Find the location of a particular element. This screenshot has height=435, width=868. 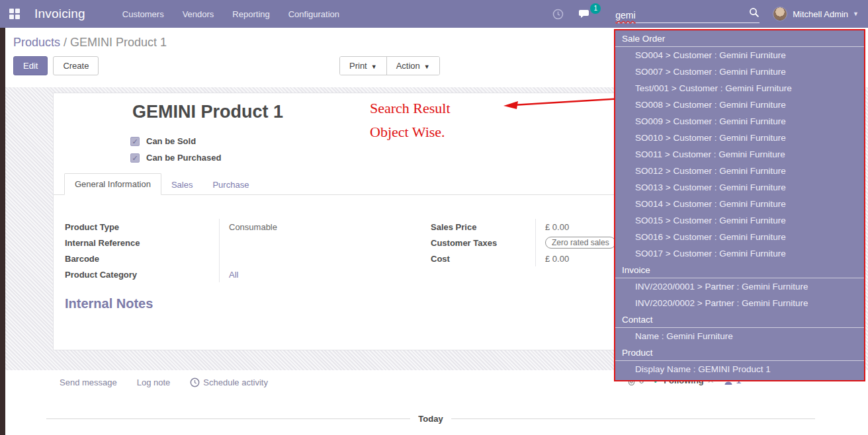

annotation-text: Search Result Object Wise. is located at coordinates (410, 120).